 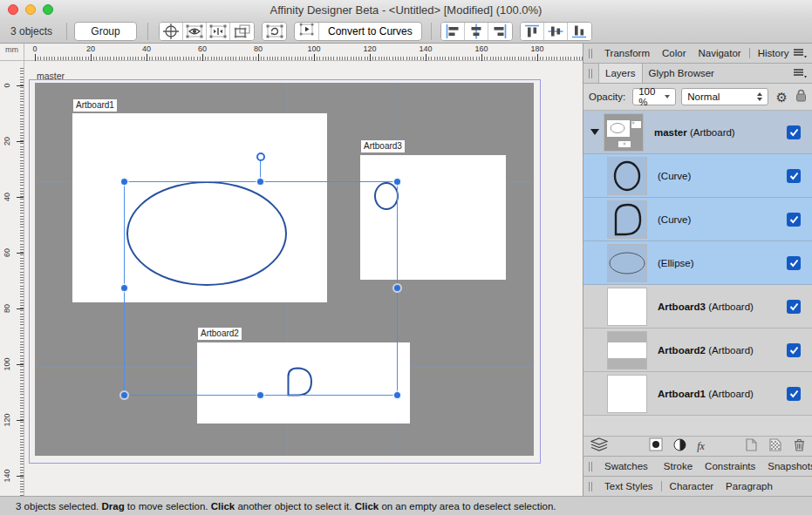 What do you see at coordinates (730, 466) in the screenshot?
I see `tab-constraints: Constraints` at bounding box center [730, 466].